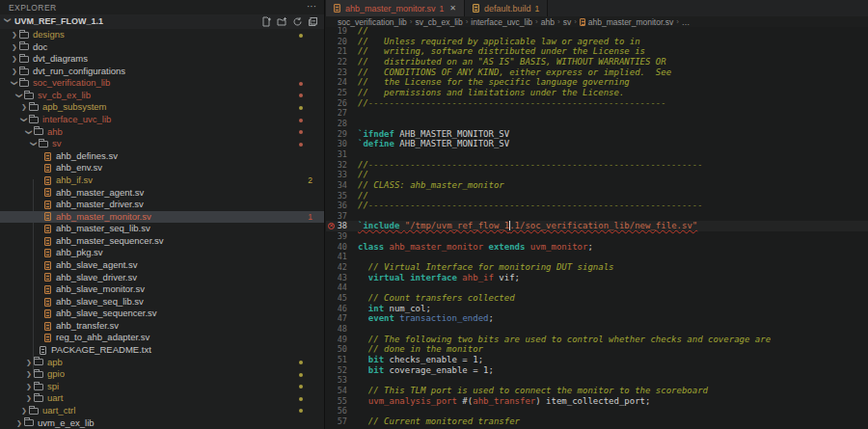 This screenshot has width=868, height=429. What do you see at coordinates (162, 362) in the screenshot?
I see `tree-item-apb: ❯apb` at bounding box center [162, 362].